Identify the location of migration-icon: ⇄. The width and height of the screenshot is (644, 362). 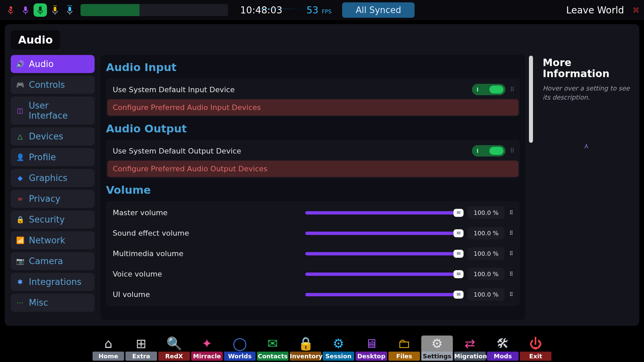
(470, 344).